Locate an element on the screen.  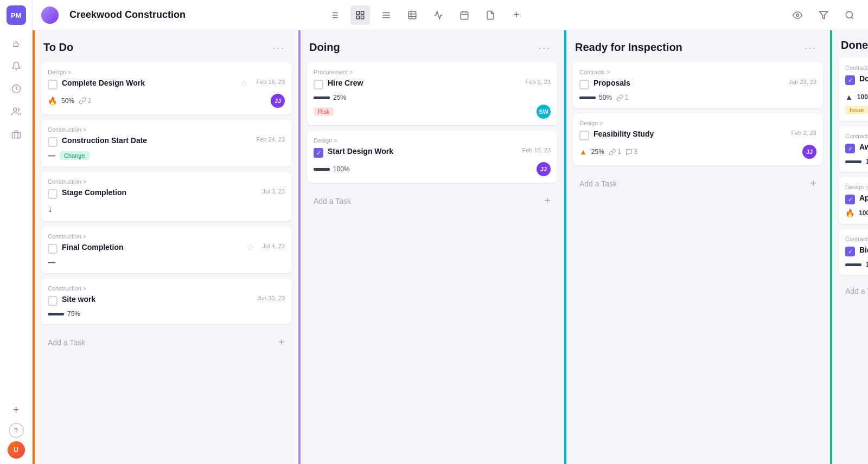
table-view-button is located at coordinates (412, 15).